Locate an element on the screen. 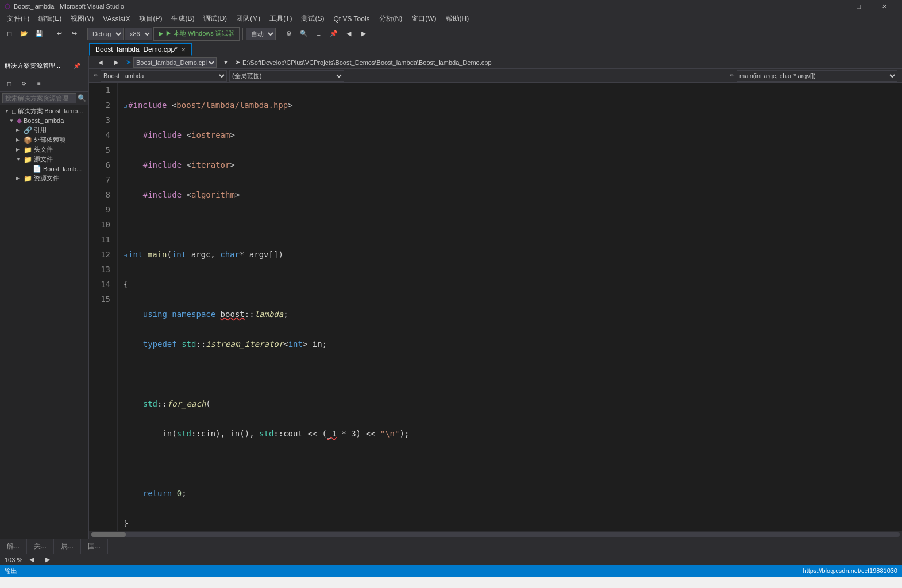 This screenshot has width=902, height=588. tab-main-file: Boost_lambda_Demo.cpp* ✕ is located at coordinates (140, 49).